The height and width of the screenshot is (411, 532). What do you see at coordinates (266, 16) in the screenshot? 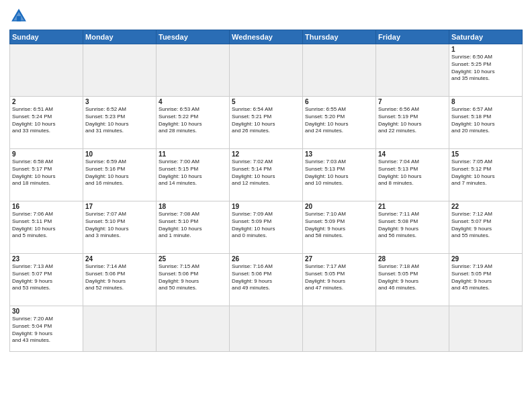
I see `header` at bounding box center [266, 16].